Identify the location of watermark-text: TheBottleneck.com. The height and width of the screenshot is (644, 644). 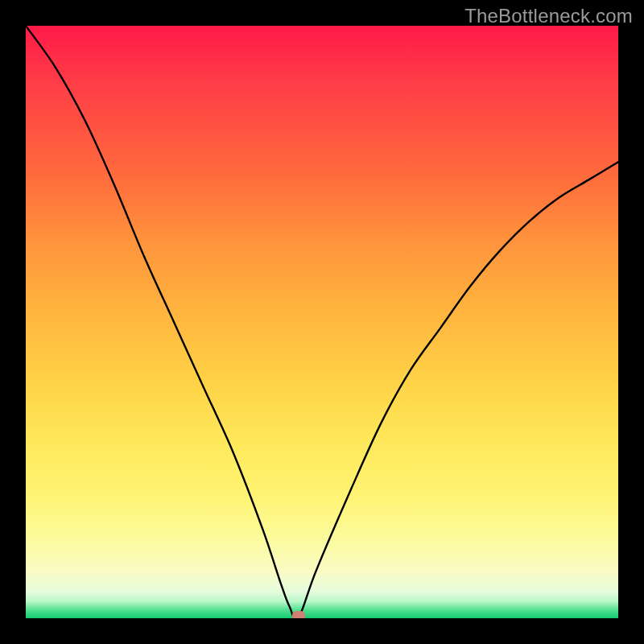
(549, 16).